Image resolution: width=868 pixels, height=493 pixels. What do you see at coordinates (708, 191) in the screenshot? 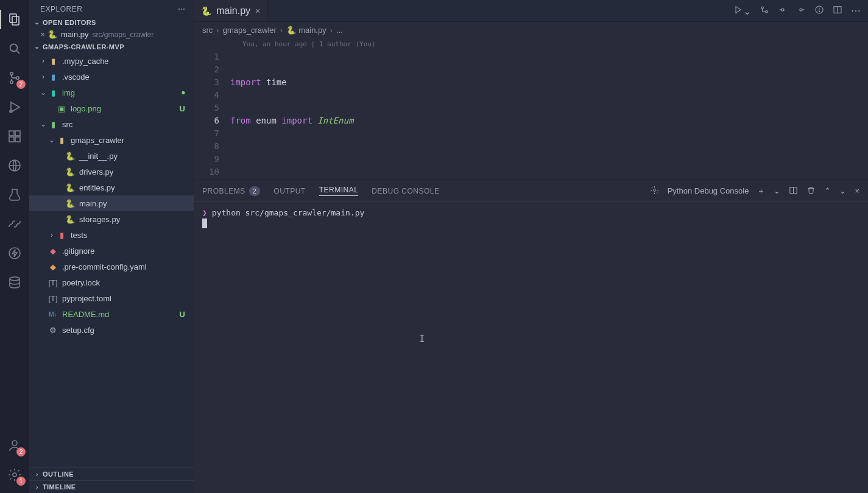
I see `terminal-profile-label: Python Debug Console` at bounding box center [708, 191].